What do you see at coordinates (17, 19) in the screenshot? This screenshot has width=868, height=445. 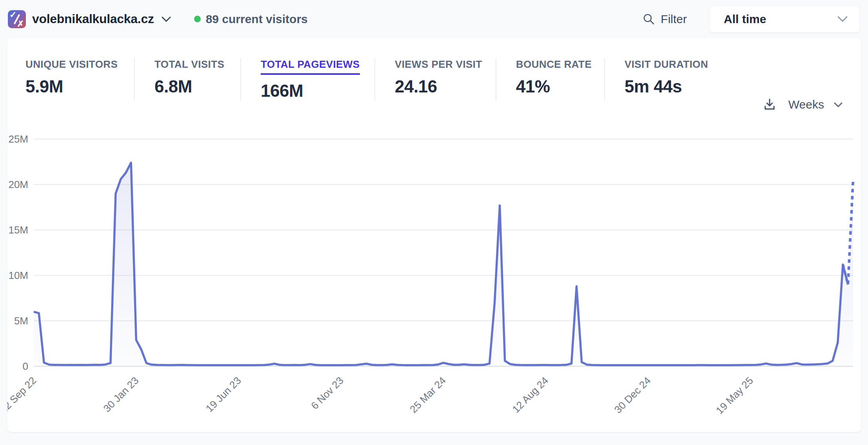 I see `site-favicon-icon: ✓ ✗` at bounding box center [17, 19].